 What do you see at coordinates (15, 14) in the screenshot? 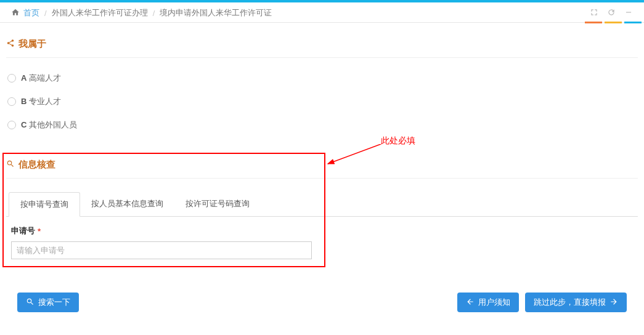
I see `home-icon` at bounding box center [15, 14].